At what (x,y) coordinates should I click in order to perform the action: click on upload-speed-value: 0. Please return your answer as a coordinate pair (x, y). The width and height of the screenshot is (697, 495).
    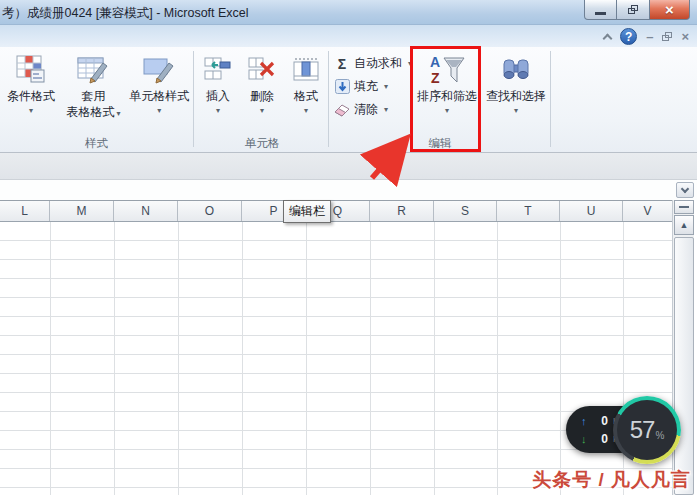
    Looking at the image, I should click on (604, 421).